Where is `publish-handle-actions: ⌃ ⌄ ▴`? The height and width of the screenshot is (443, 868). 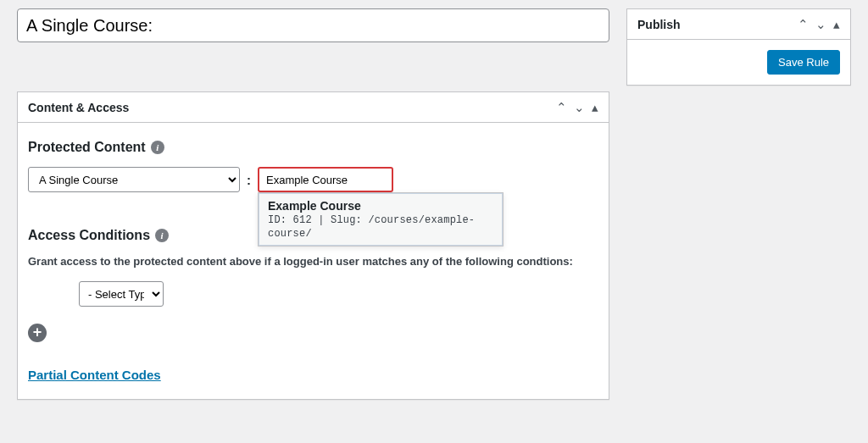
publish-handle-actions: ⌃ ⌄ ▴ is located at coordinates (819, 24).